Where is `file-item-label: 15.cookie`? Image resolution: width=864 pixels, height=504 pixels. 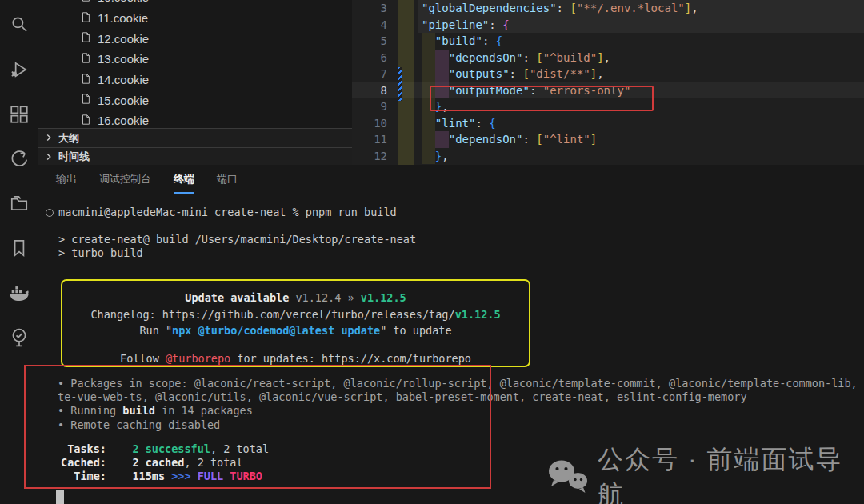 file-item-label: 15.cookie is located at coordinates (123, 101).